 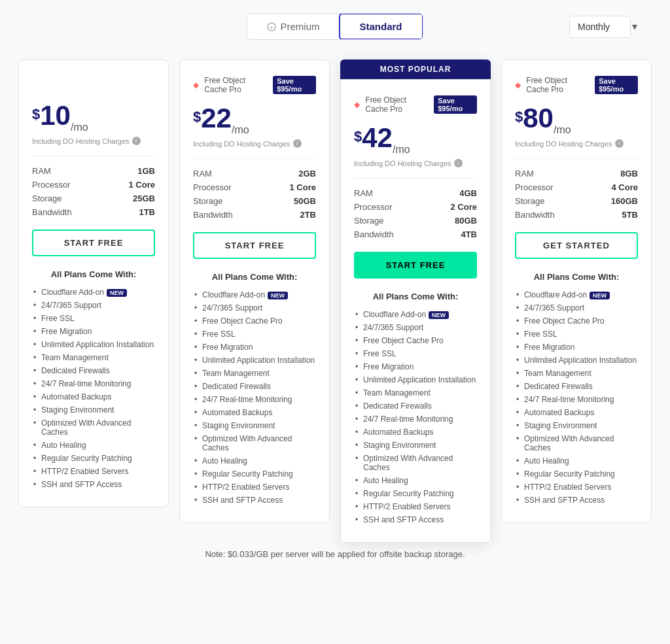 What do you see at coordinates (255, 120) in the screenshot?
I see `plan-price: $22/mo` at bounding box center [255, 120].